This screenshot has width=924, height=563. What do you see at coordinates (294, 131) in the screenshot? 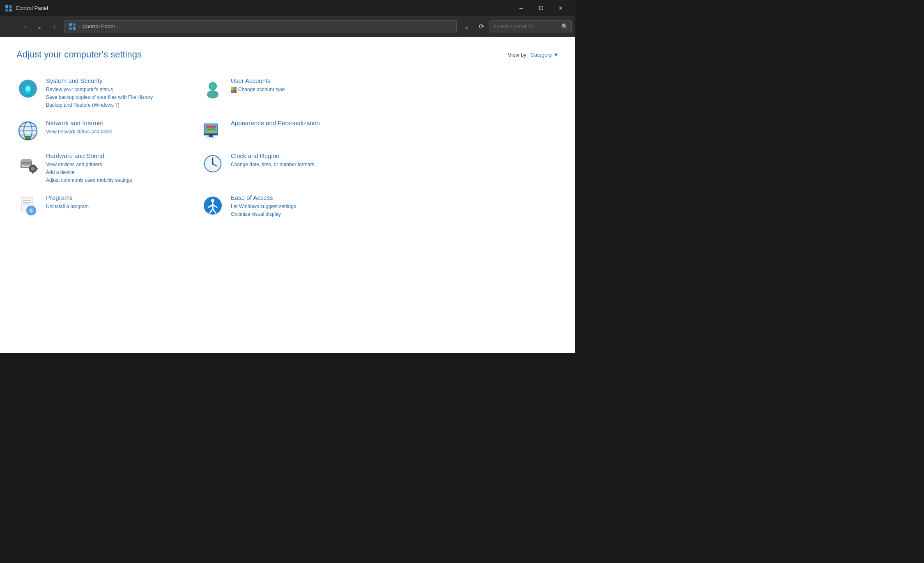
I see `category-appearance: Appearance and Personalization` at bounding box center [294, 131].